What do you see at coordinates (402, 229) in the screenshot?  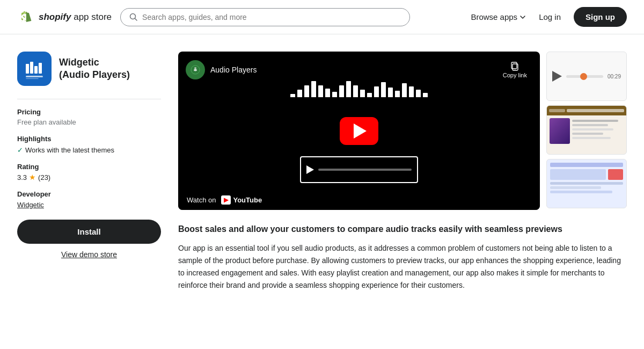 I see `description-heading: Boost sales and allow your customers to …` at bounding box center [402, 229].